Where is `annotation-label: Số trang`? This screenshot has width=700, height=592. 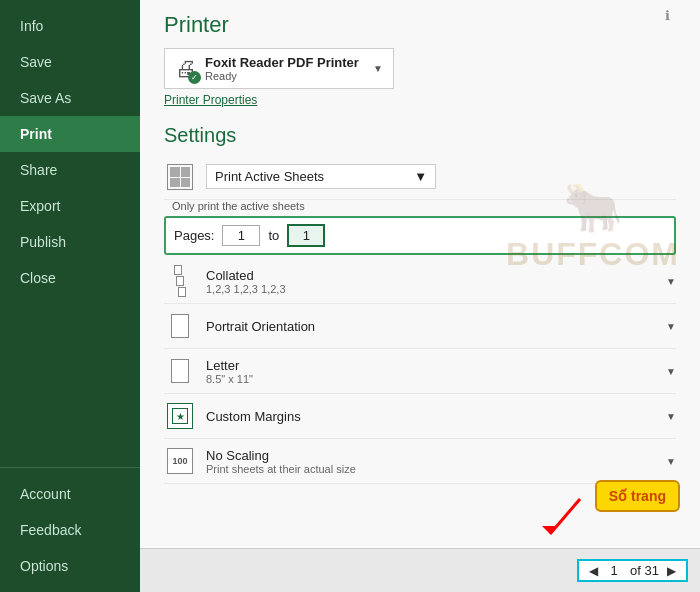 annotation-label: Số trang is located at coordinates (638, 496).